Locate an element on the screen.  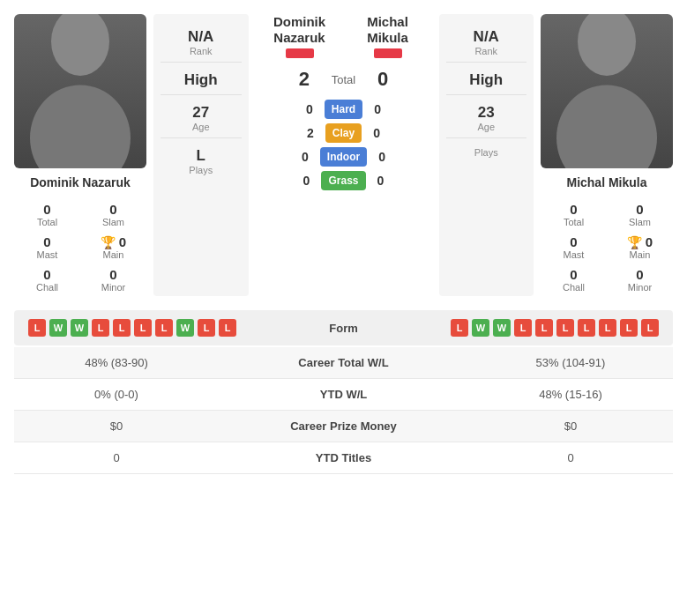
ytd-wl-row: 0% (0-0) YTD W/L 48% (15-16) is located at coordinates (344, 395).